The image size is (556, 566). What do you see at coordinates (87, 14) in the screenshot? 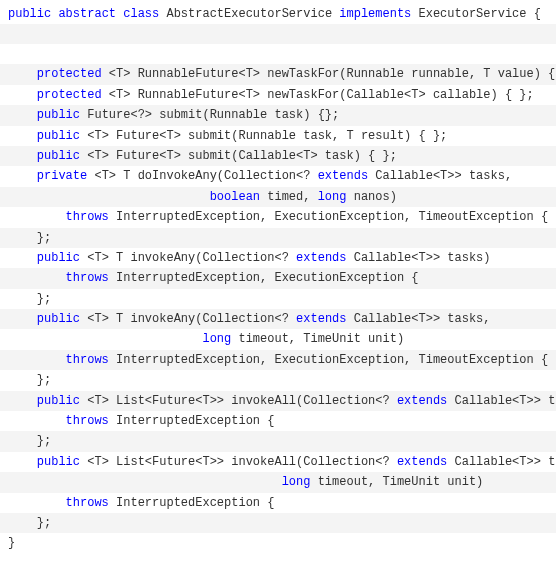
I see `keyword-abstract: abstract` at bounding box center [87, 14].